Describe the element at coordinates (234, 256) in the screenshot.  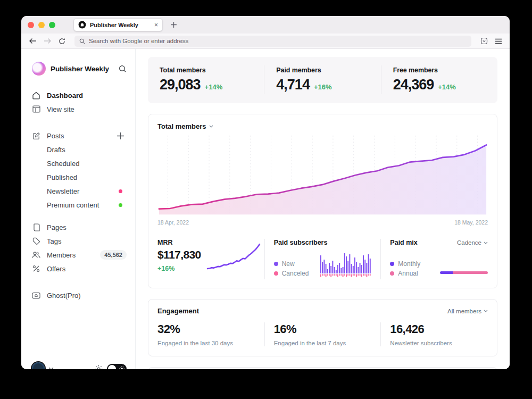
I see `mrr-sparkline-chart` at that location.